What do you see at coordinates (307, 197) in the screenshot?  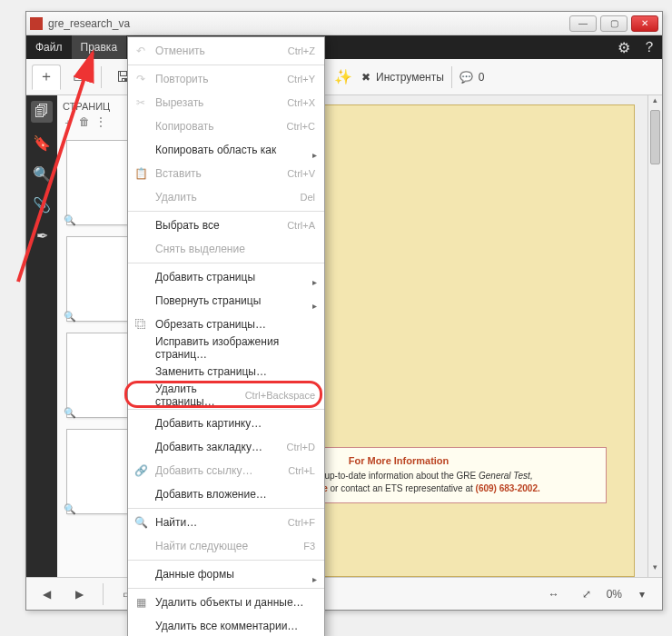 I see `menu-item-shortcut: Del` at bounding box center [307, 197].